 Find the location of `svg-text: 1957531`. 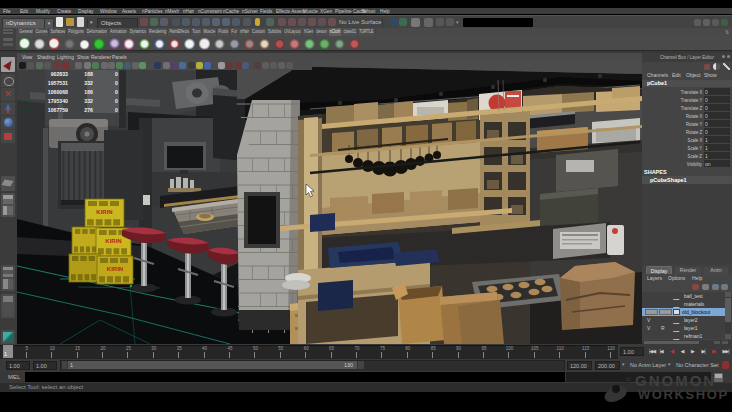

svg-text: 1957531 is located at coordinates (58, 83).